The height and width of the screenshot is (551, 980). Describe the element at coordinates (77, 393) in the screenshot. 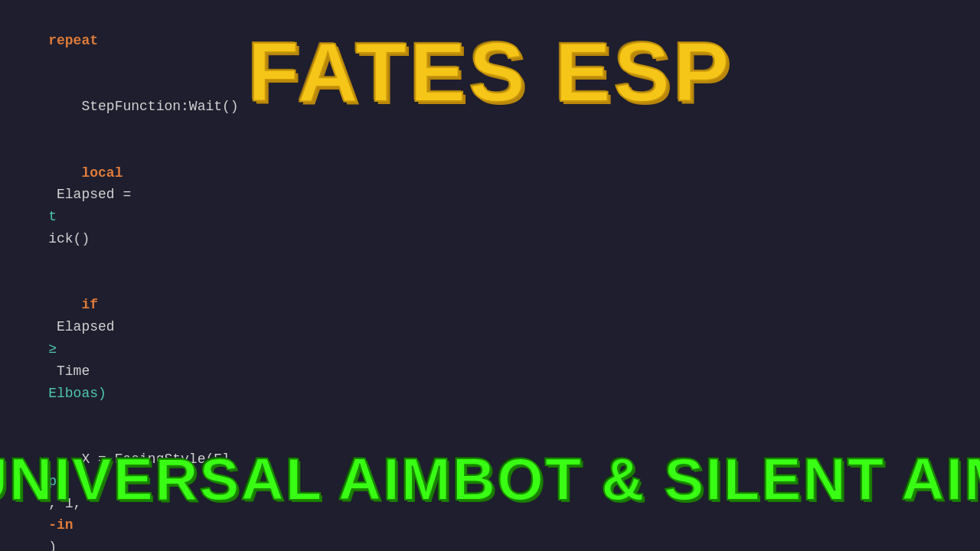

I see `code-text-4c: Elboas)` at that location.